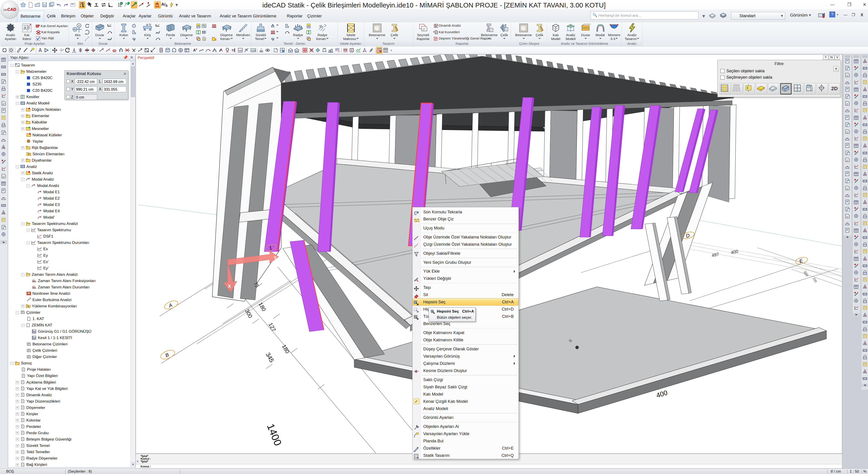 The height and width of the screenshot is (474, 868). I want to click on svg-text: SS, so click(416, 220).